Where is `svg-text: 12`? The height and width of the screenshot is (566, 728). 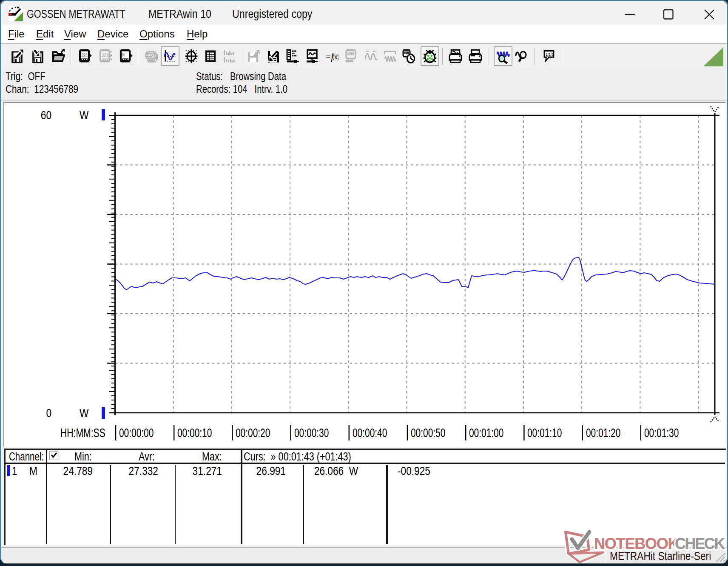
svg-text: 12 is located at coordinates (407, 53).